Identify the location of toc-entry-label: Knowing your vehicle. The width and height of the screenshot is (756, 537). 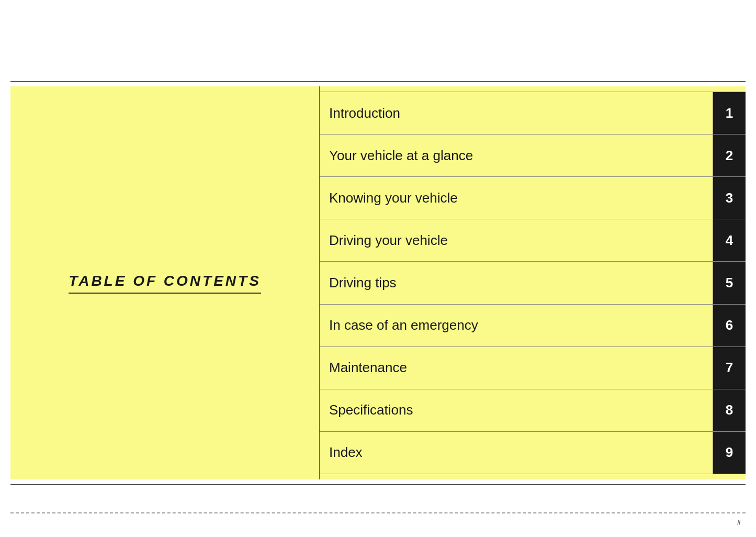
(516, 198).